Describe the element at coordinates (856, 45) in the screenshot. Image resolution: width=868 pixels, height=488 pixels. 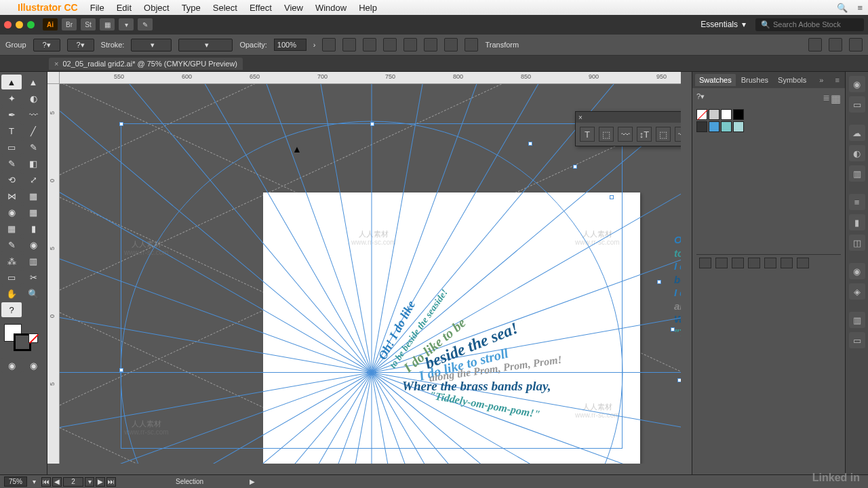
I see `panel-menu-icon` at that location.